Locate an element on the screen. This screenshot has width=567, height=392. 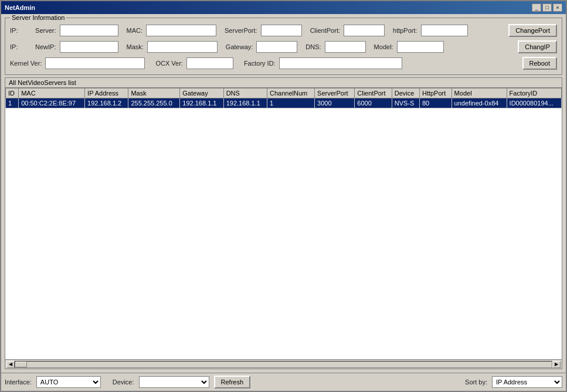
mac-label: MAC: is located at coordinates (135, 30).